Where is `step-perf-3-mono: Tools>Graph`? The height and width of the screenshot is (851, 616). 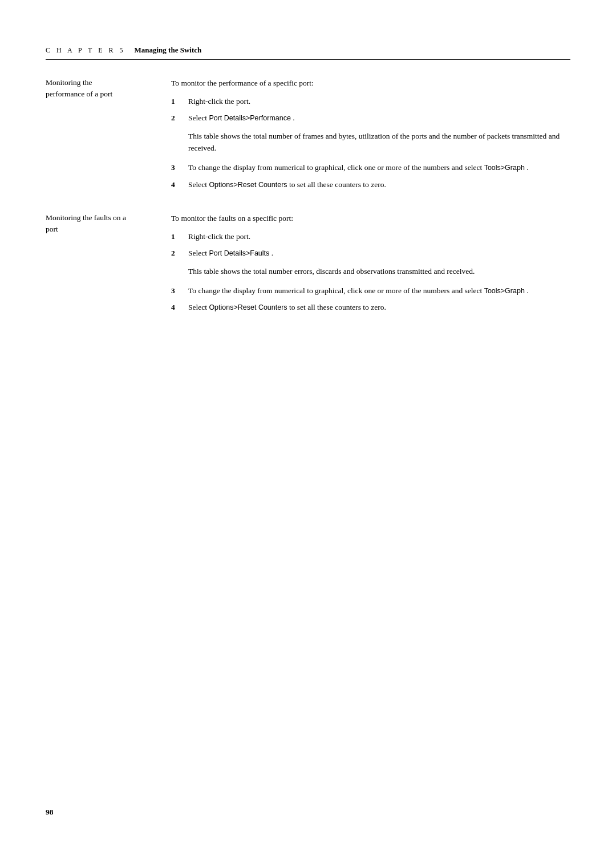
step-perf-3-mono: Tools>Graph is located at coordinates (504, 168).